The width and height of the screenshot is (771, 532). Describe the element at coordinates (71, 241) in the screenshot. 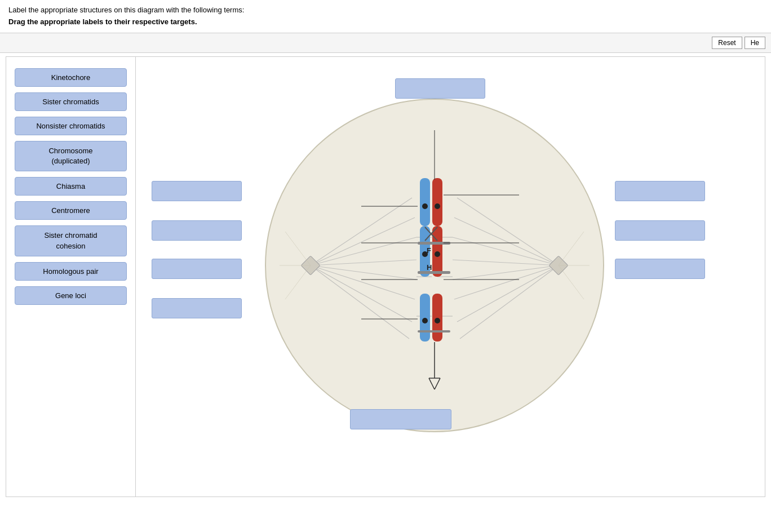

I see `label-sister-chromatid-cohesion: Sister chromatidcohesion` at that location.